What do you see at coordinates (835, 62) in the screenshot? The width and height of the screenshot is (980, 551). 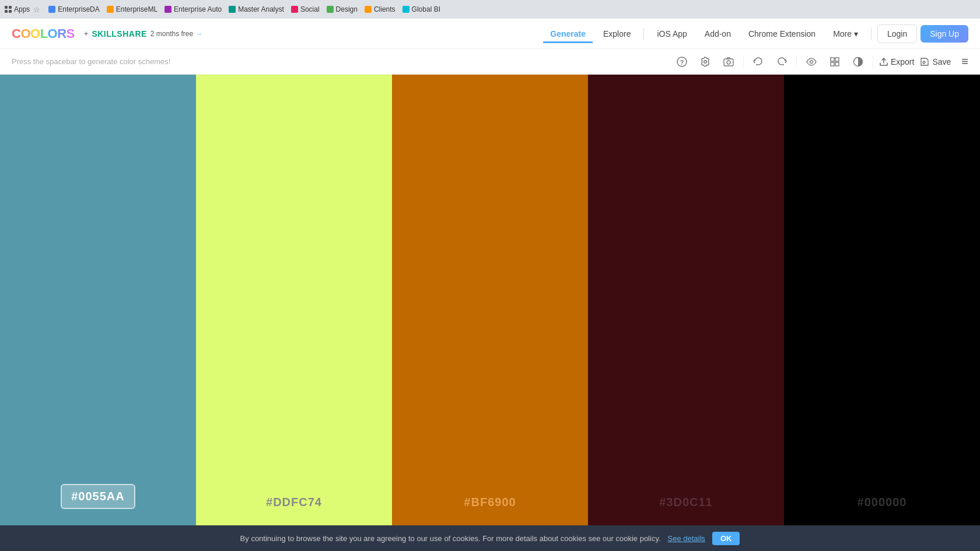 I see `grid-icon` at bounding box center [835, 62].